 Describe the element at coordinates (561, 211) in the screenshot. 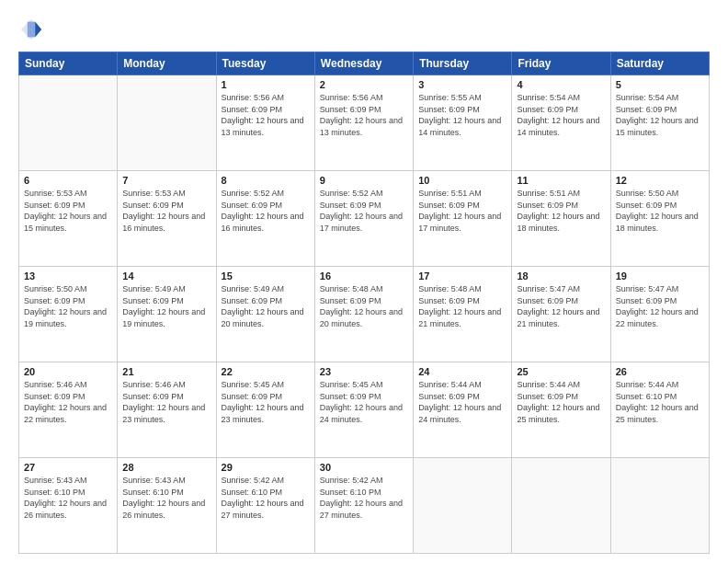

I see `day-info: Sunrise: 5:51 AM Sunset: 6:09 PM Dayligh…` at that location.